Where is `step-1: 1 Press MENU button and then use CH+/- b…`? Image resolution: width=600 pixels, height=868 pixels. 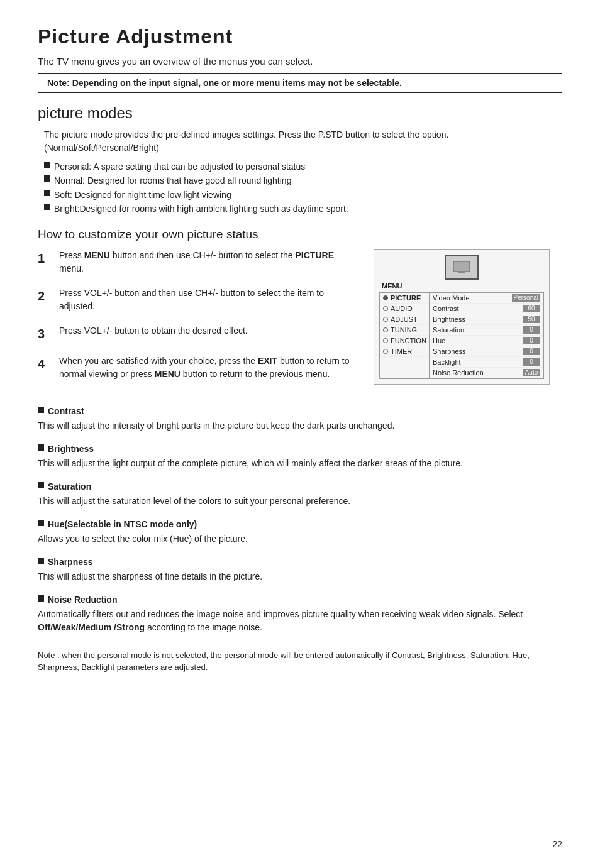
step-1: 1 Press MENU button and then use CH+/- b… is located at coordinates (196, 262).